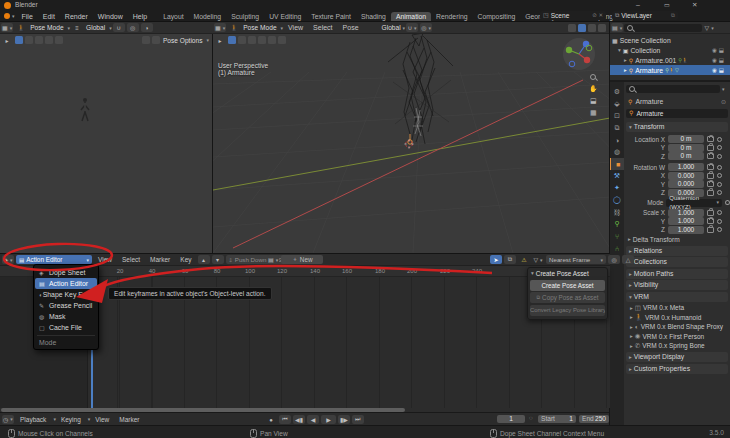  What do you see at coordinates (617, 104) in the screenshot?
I see `tab-render: ⬙` at bounding box center [617, 104].